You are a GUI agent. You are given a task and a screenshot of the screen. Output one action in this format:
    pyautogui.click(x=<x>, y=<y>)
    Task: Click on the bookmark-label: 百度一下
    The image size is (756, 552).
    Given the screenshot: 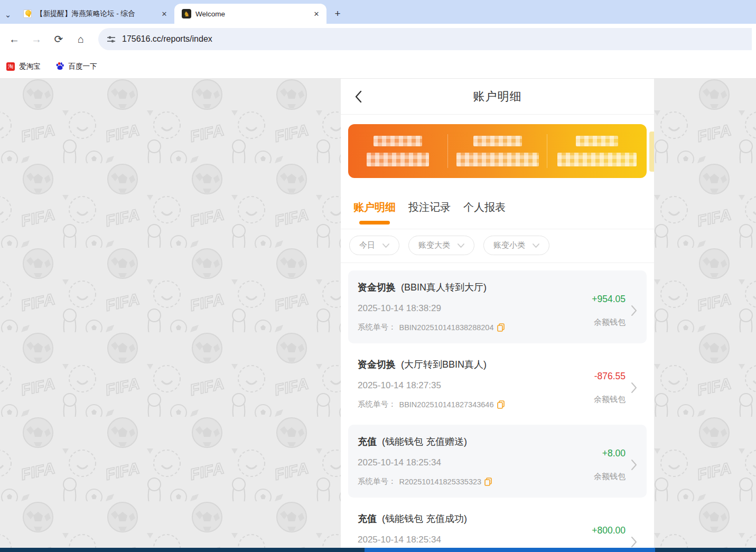 What is the action you would take?
    pyautogui.click(x=83, y=67)
    